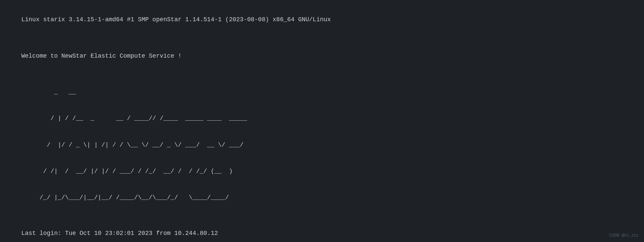 Image resolution: width=644 pixels, height=242 pixels. What do you see at coordinates (132, 145) in the screenshot?
I see `ascii-art-3: / |/ / _ \| | /| / / \__ \/ __/ _ \/ ___…` at bounding box center [132, 145].